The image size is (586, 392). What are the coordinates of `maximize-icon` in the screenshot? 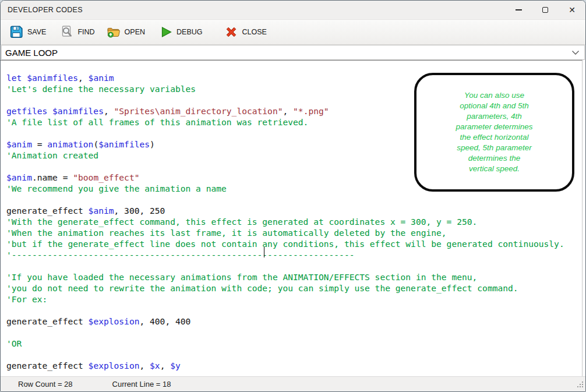 It's located at (545, 10).